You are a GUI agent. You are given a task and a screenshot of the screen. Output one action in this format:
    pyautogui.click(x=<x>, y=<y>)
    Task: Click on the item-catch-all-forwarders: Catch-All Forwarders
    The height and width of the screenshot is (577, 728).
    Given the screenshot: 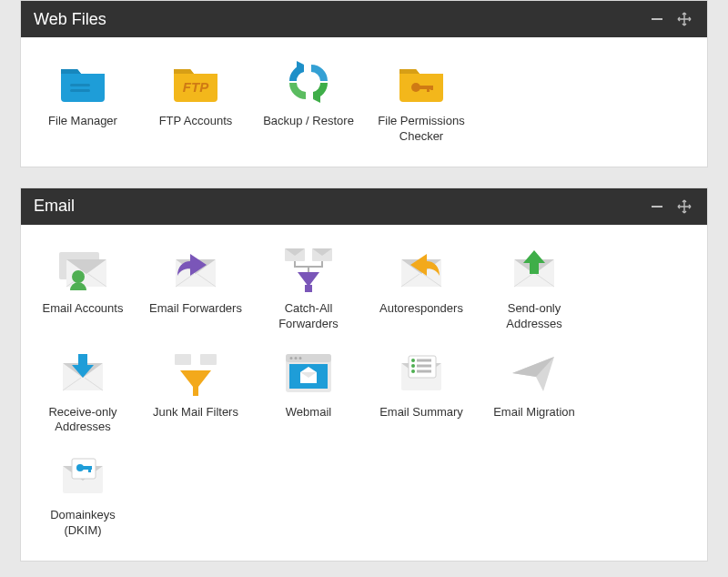 What is the action you would take?
    pyautogui.click(x=308, y=293)
    